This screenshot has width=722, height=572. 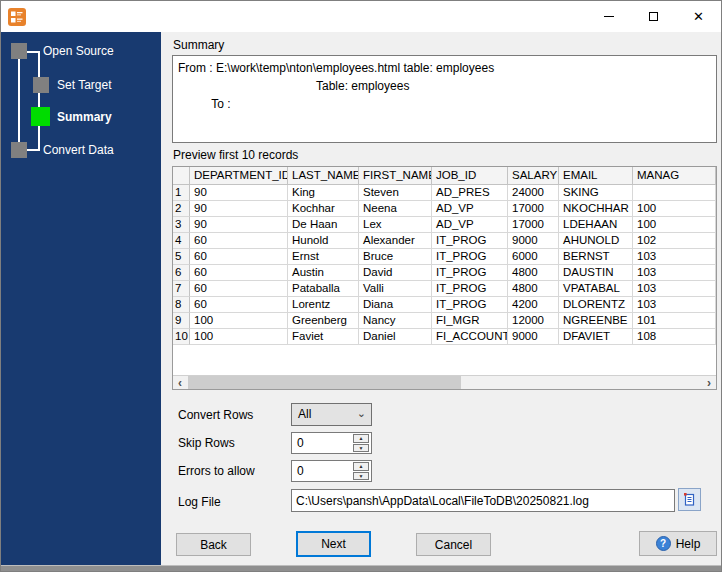 What do you see at coordinates (182, 176) in the screenshot?
I see `grid-corner-cell` at bounding box center [182, 176].